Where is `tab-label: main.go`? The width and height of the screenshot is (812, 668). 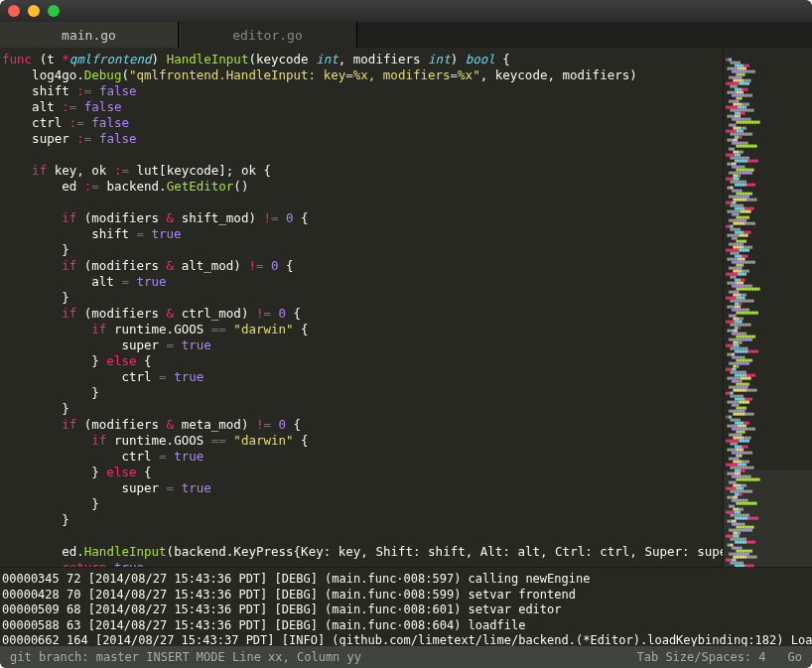
tab-label: main.go is located at coordinates (89, 36).